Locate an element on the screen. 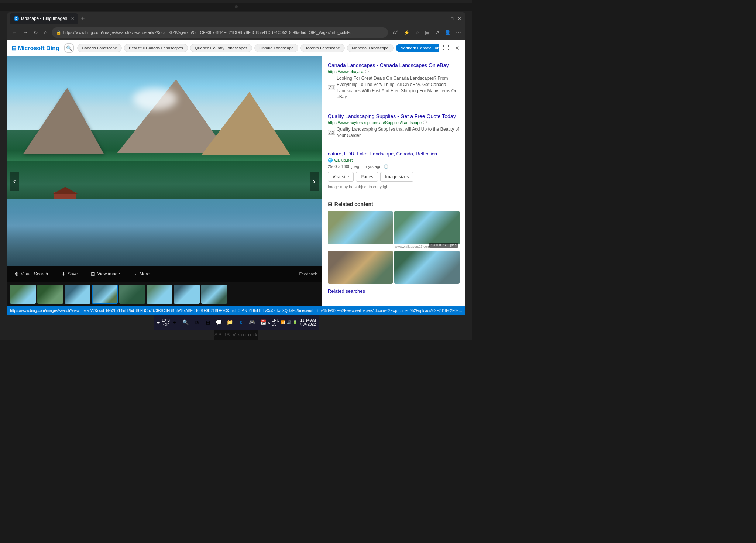 Image resolution: width=756 pixels, height=543 pixels. mountain-left is located at coordinates (63, 121).